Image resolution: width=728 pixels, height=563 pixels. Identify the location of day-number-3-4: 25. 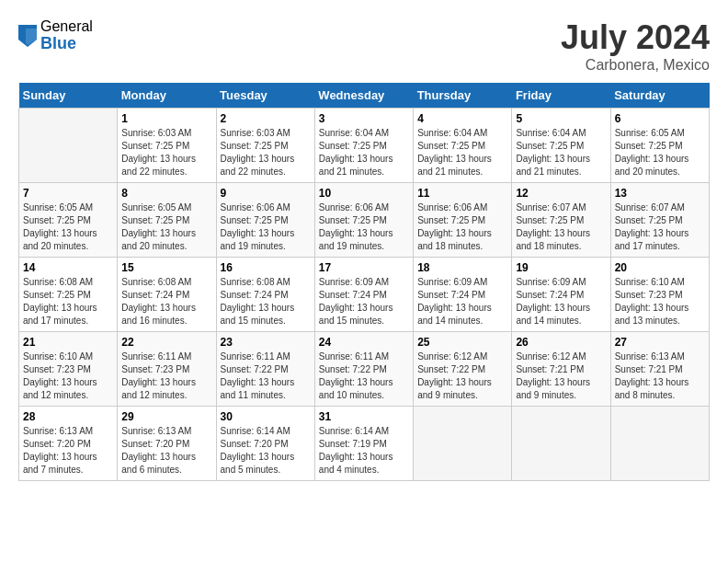
(462, 342).